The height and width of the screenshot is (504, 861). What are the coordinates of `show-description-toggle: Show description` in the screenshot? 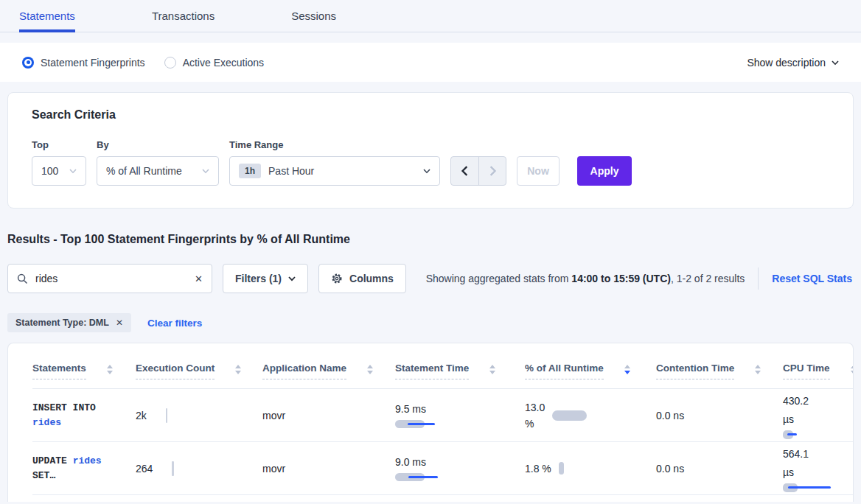 It's located at (793, 63).